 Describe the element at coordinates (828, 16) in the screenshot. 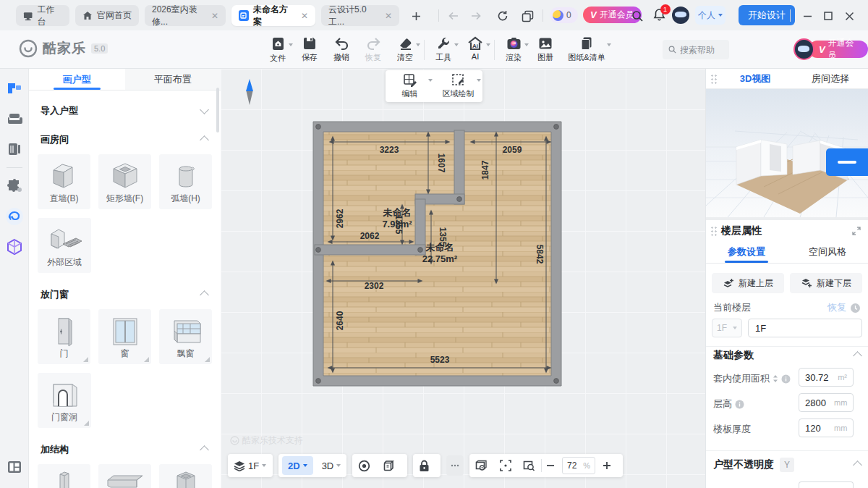

I see `maximize-button` at that location.